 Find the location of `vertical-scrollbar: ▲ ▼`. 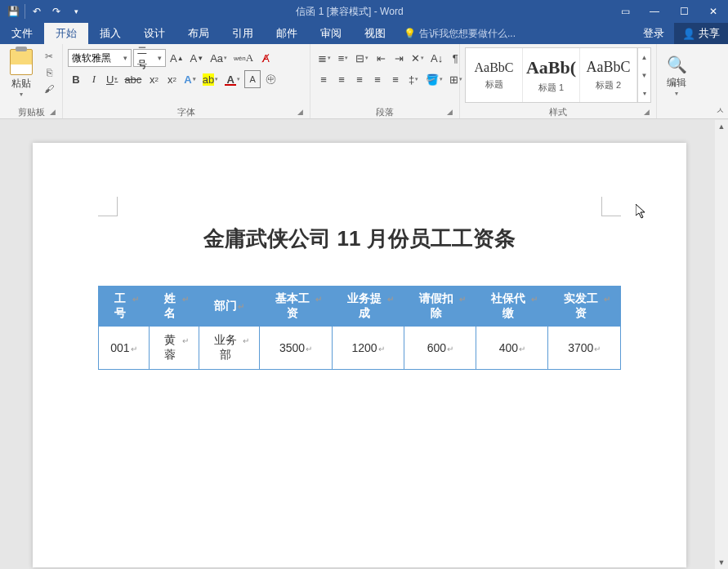

vertical-scrollbar: ▲ ▼ is located at coordinates (721, 345).